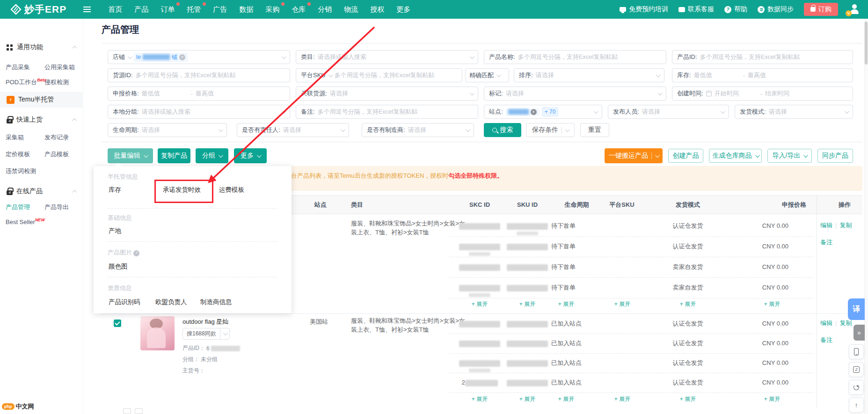 The image size is (868, 414). Describe the element at coordinates (250, 156) in the screenshot. I see `more-button: 更多` at that location.